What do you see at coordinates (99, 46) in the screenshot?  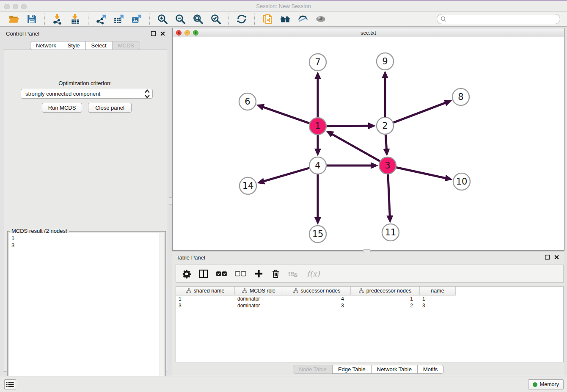 I see `tab-select: Select` at bounding box center [99, 46].